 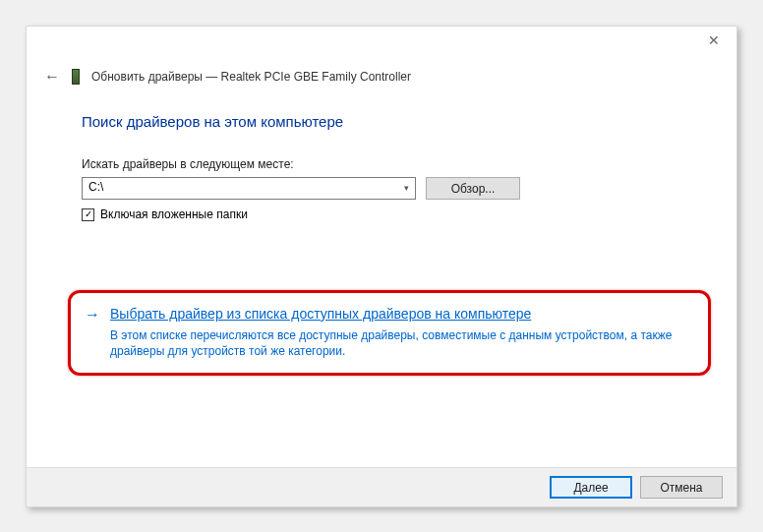 What do you see at coordinates (389, 164) in the screenshot?
I see `search-location-label: Искать драйверы в следующем месте:` at bounding box center [389, 164].